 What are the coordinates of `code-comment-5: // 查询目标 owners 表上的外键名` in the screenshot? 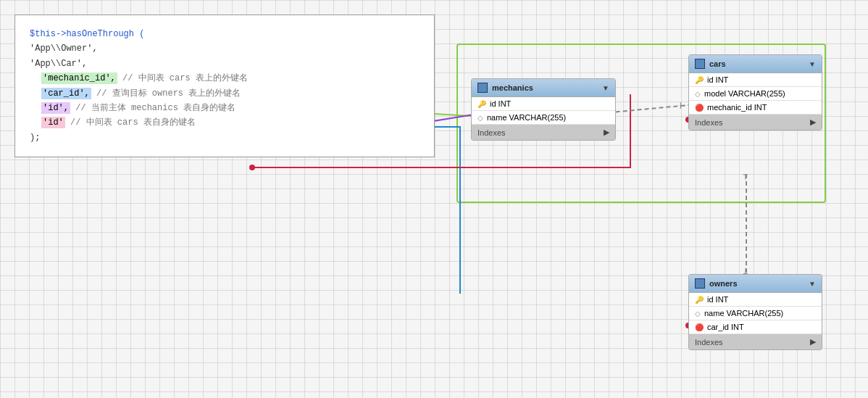 It's located at (168, 94).